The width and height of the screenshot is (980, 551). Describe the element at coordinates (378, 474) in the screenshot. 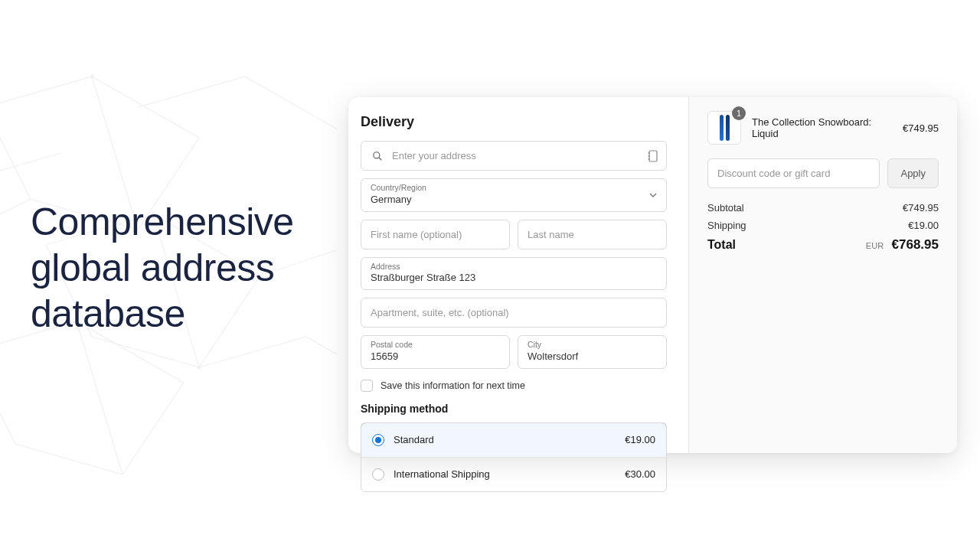

I see `radio-unchecked-icon` at that location.